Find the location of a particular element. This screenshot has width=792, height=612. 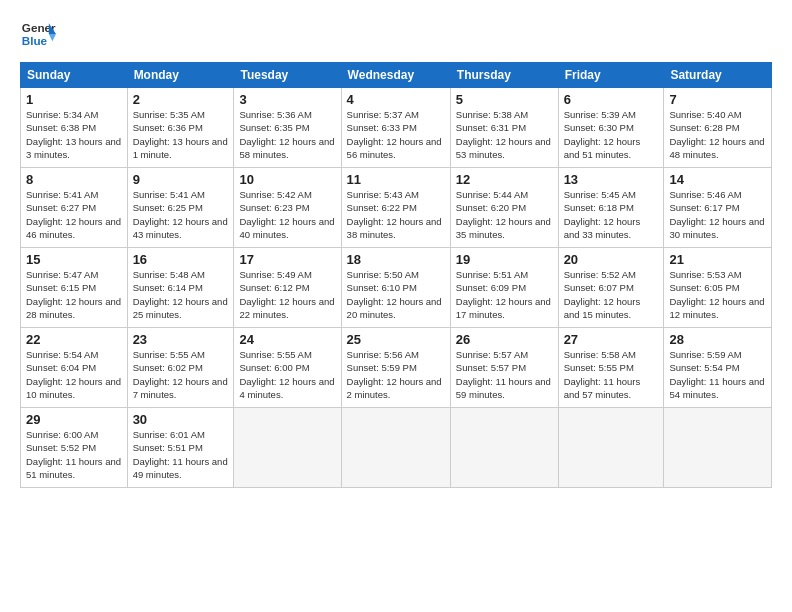

day-number: 25 is located at coordinates (396, 340).